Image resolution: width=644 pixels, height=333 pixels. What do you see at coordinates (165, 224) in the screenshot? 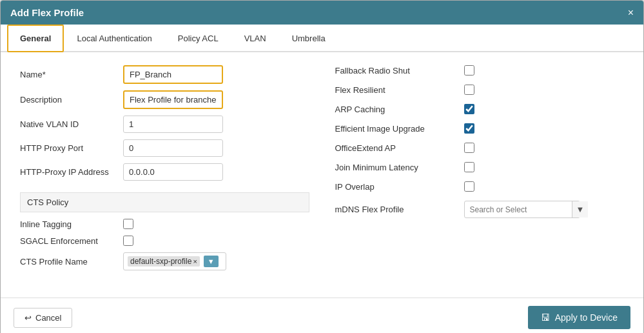
I see `inline-tagging-row: Inline Tagging` at bounding box center [165, 224].